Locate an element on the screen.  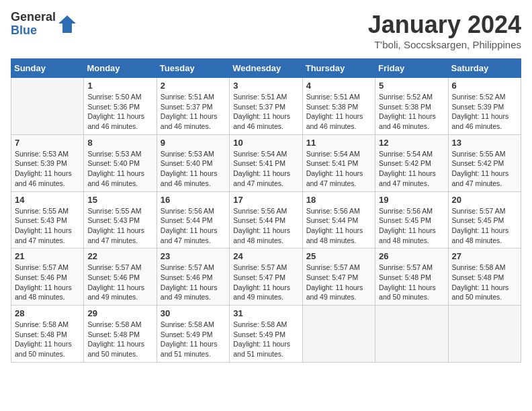
day-number: 25 is located at coordinates (339, 257).